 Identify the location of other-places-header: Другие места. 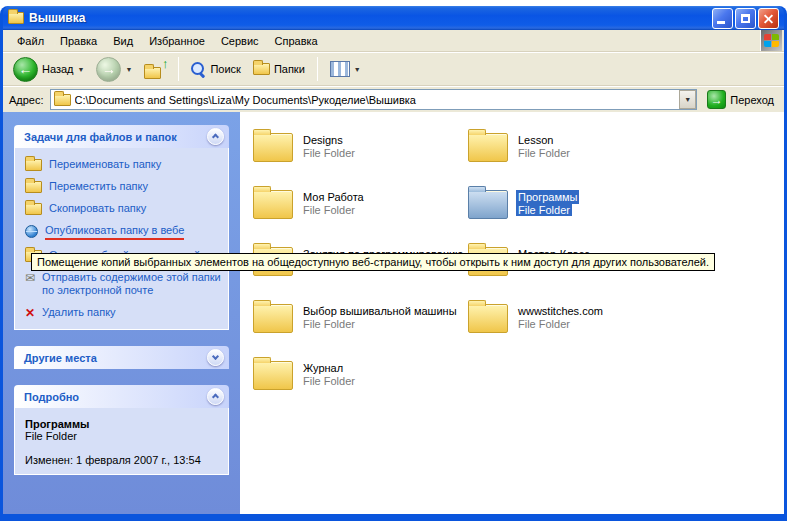
(122, 358).